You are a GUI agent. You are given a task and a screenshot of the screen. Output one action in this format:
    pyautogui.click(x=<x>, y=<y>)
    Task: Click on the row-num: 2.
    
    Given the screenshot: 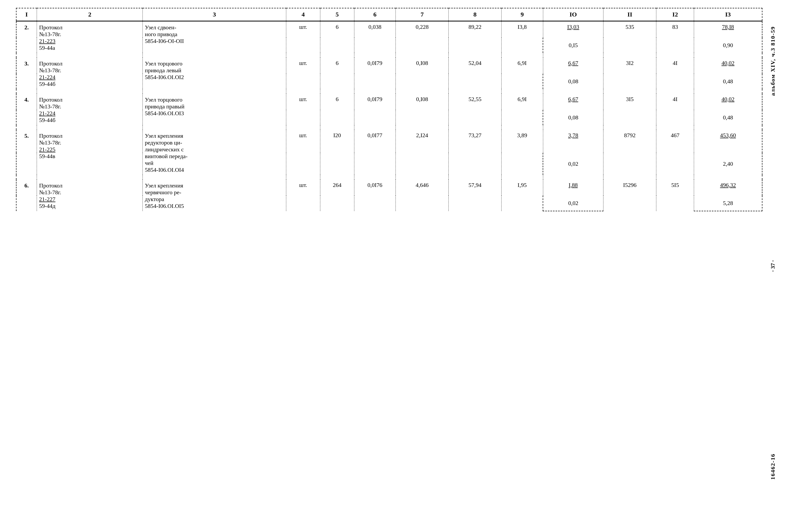 What is the action you would take?
    pyautogui.click(x=26, y=37)
    